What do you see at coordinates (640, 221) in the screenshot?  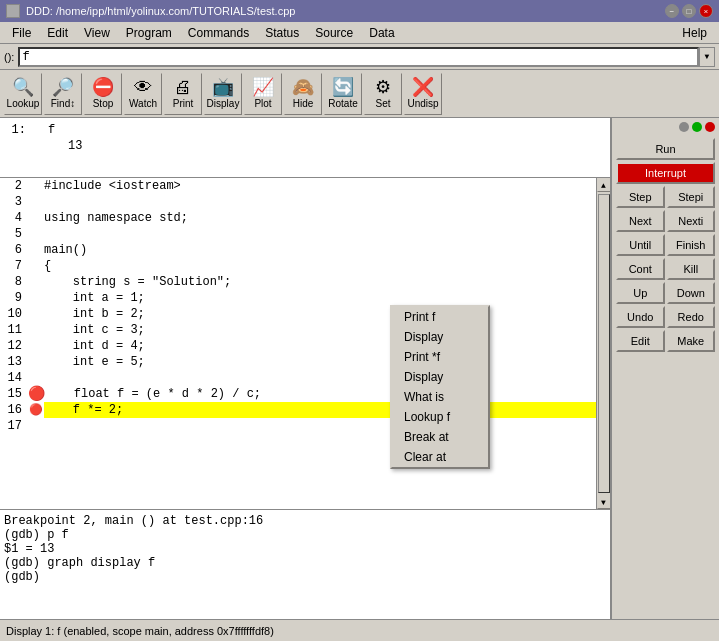 I see `next-button: Next` at bounding box center [640, 221].